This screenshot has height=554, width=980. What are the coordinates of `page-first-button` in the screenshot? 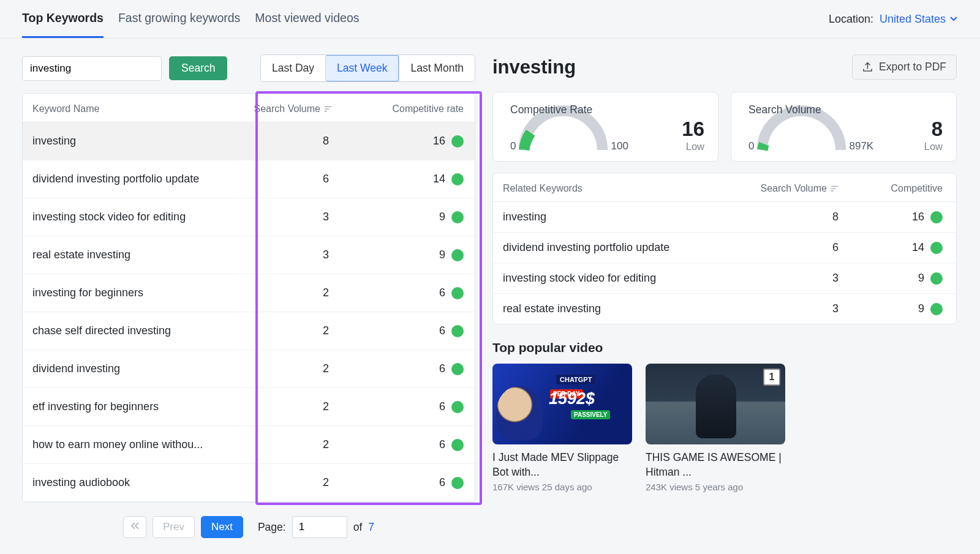 It's located at (135, 527).